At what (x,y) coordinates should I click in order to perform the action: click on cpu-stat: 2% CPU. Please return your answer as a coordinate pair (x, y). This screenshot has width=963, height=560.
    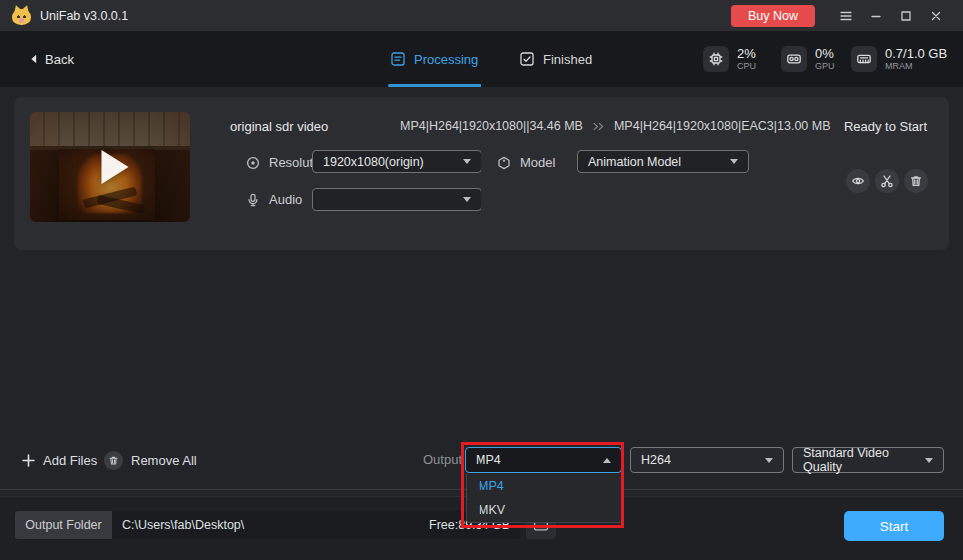
    Looking at the image, I should click on (729, 59).